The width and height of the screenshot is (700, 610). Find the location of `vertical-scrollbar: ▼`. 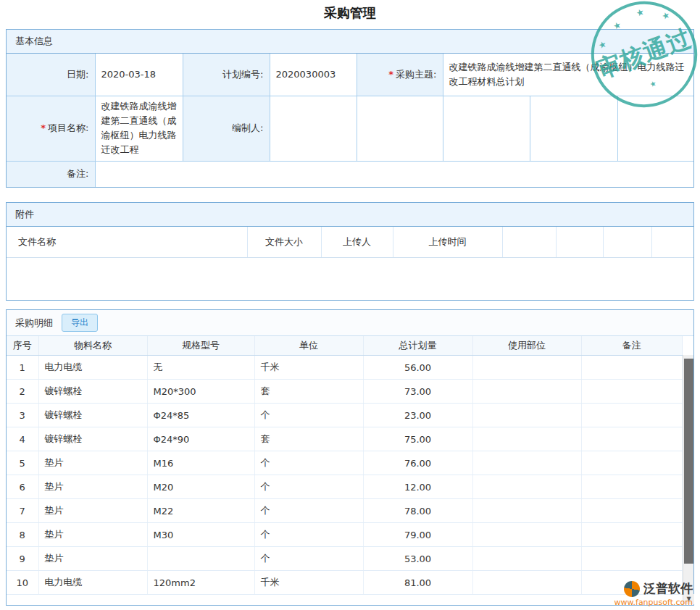

vertical-scrollbar: ▼ is located at coordinates (688, 480).